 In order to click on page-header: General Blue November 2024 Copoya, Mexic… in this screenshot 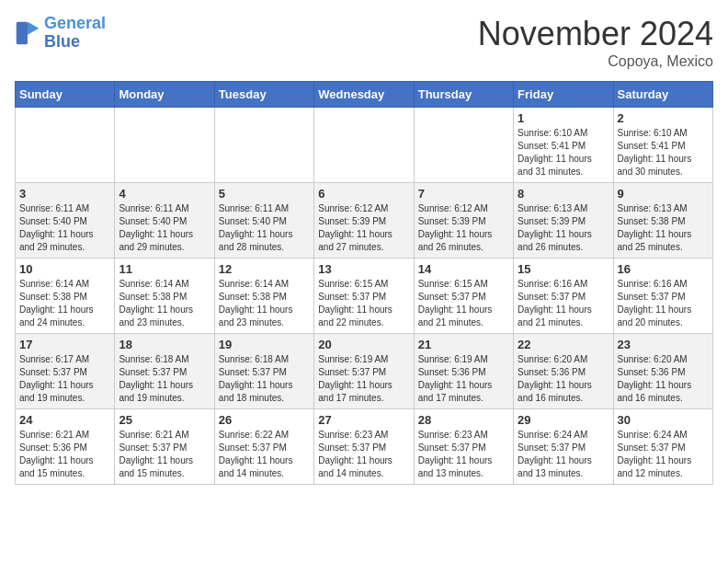, I will do `click(364, 42)`.